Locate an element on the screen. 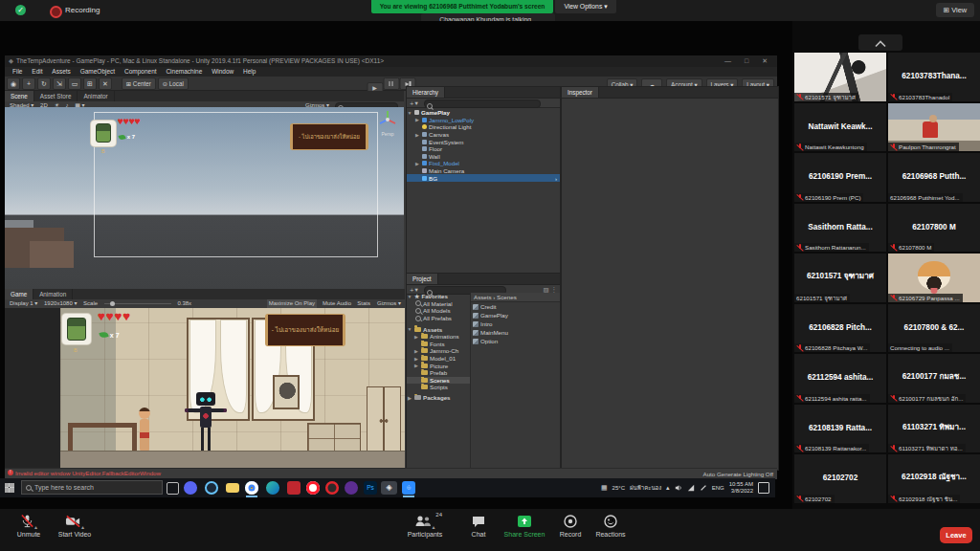 This screenshot has height=551, width=980. folder-row: Fonts is located at coordinates (438, 344).